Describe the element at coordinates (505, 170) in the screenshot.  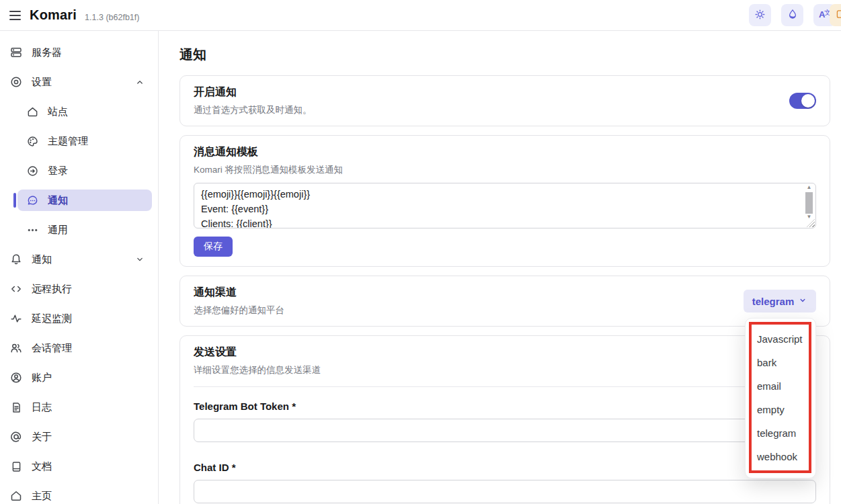
I see `template-card-subtitle: Komari 将按照消息通知模板发送通知` at that location.